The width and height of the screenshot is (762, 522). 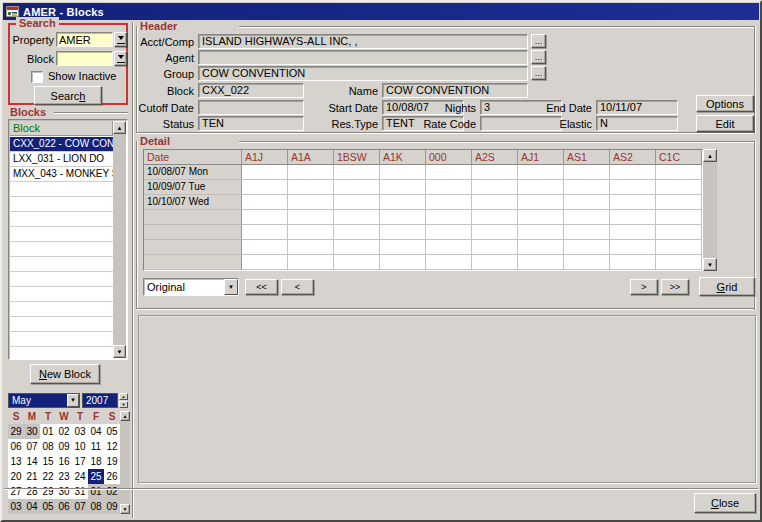 I want to click on calendar-month-select: May ▼, so click(x=44, y=400).